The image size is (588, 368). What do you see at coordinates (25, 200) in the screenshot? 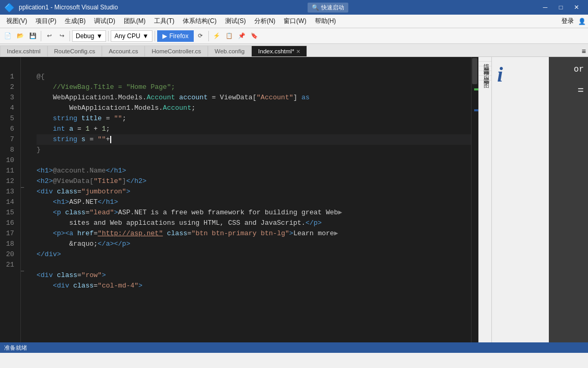
I see `fold-gutter: ─ ─` at bounding box center [25, 200].